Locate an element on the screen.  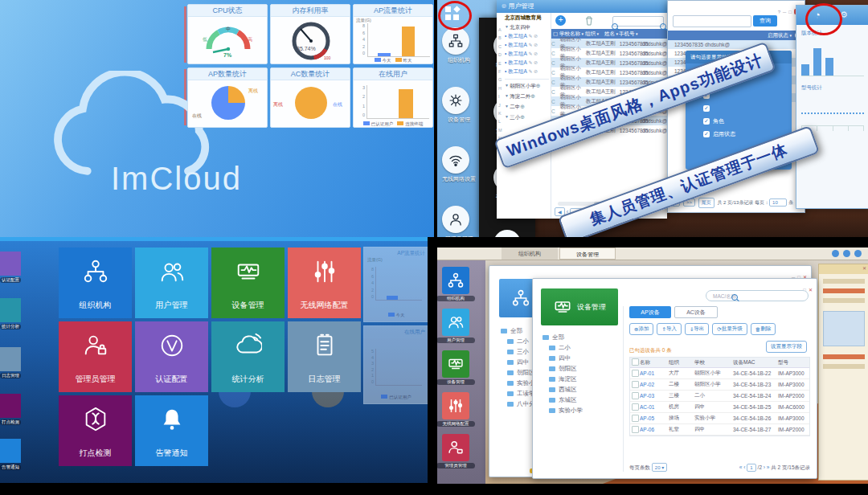
delete-button: 🗑删除 is located at coordinates (764, 329).